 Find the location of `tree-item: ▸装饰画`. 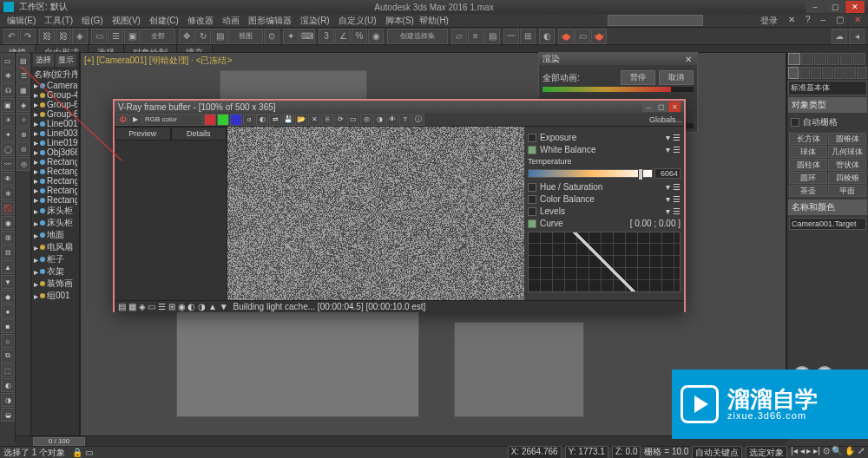

tree-item: ▸装饰画 is located at coordinates (56, 284).